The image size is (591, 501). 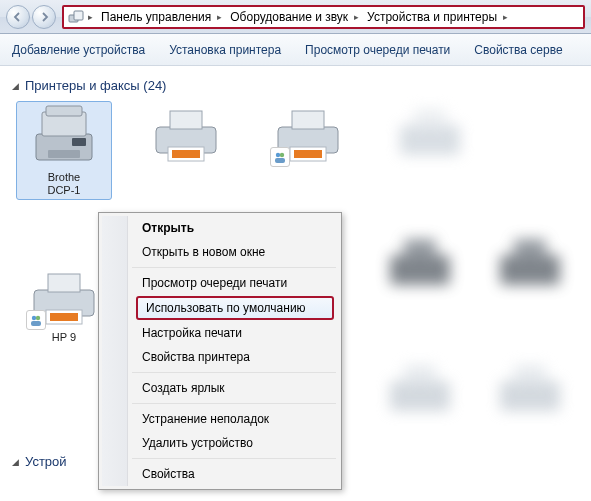 I want to click on menu-item-open-new-window: Открыть в новом окне, so click(x=235, y=252).